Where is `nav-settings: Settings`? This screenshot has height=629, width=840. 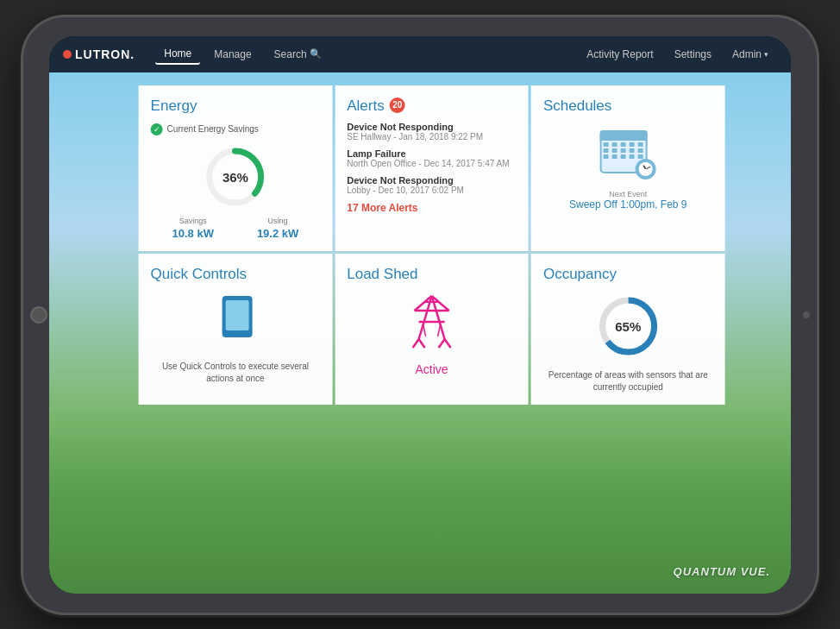
nav-settings: Settings is located at coordinates (693, 54).